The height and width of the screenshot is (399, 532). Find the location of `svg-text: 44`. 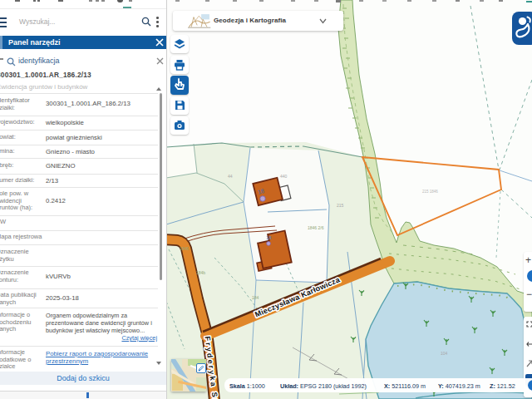

svg-text: 44 is located at coordinates (230, 176).